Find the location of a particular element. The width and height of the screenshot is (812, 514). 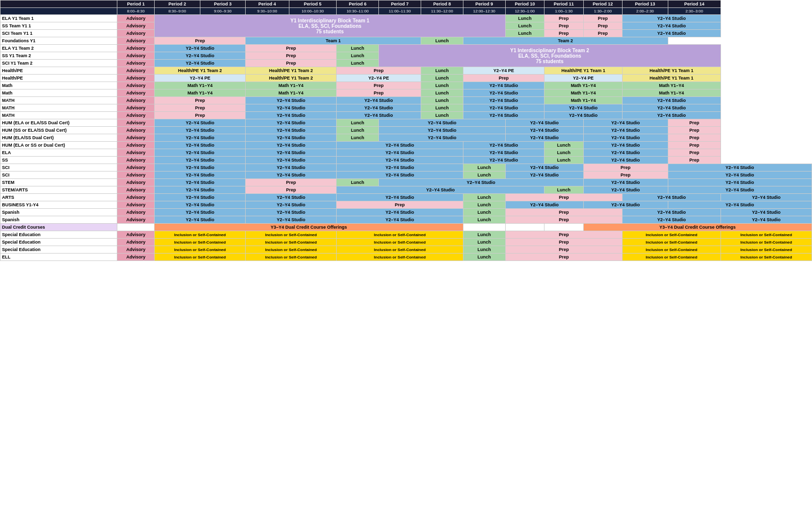

cell-y2y4pe-a: Y2–Y4 PE is located at coordinates (200, 79).